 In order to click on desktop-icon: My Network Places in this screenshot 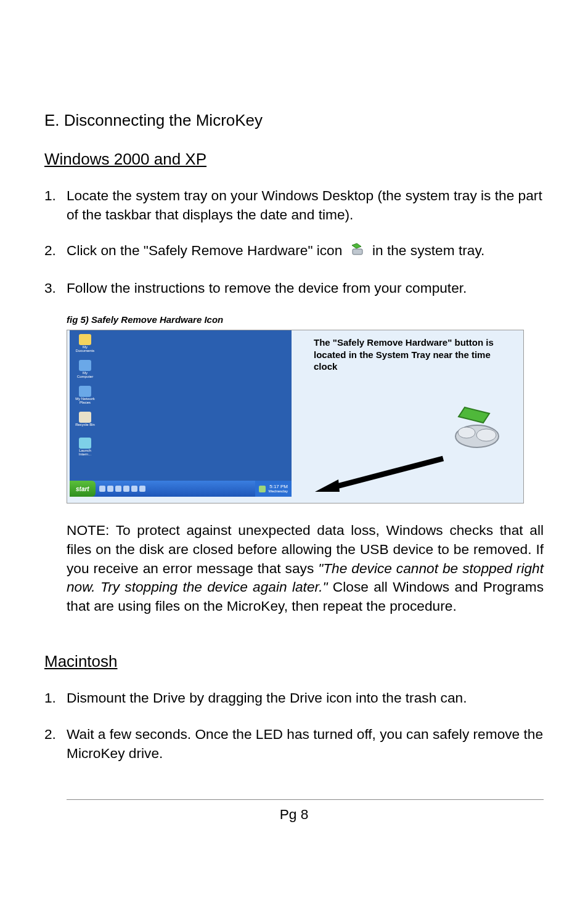, I will do `click(85, 396)`.